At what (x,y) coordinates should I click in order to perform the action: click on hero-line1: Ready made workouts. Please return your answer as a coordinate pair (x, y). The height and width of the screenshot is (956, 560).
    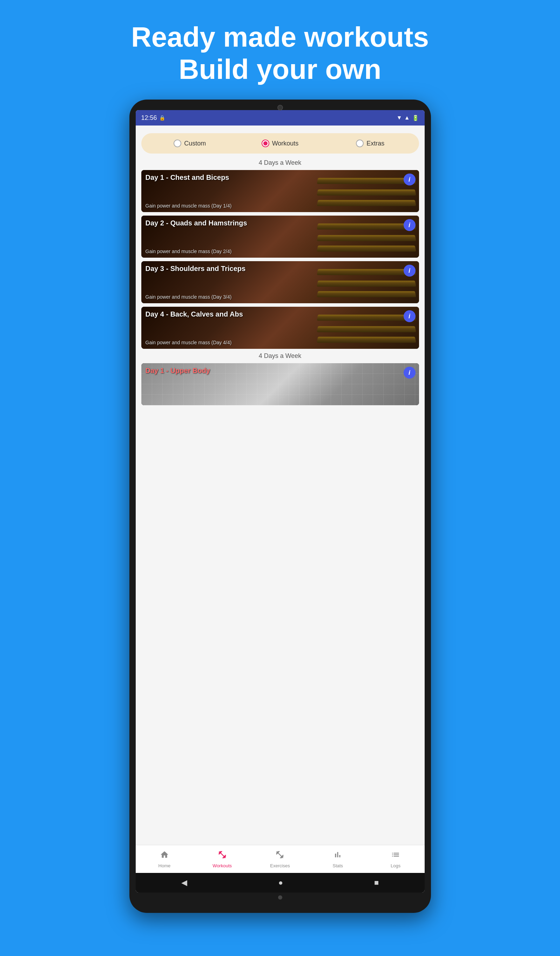
    Looking at the image, I should click on (280, 37).